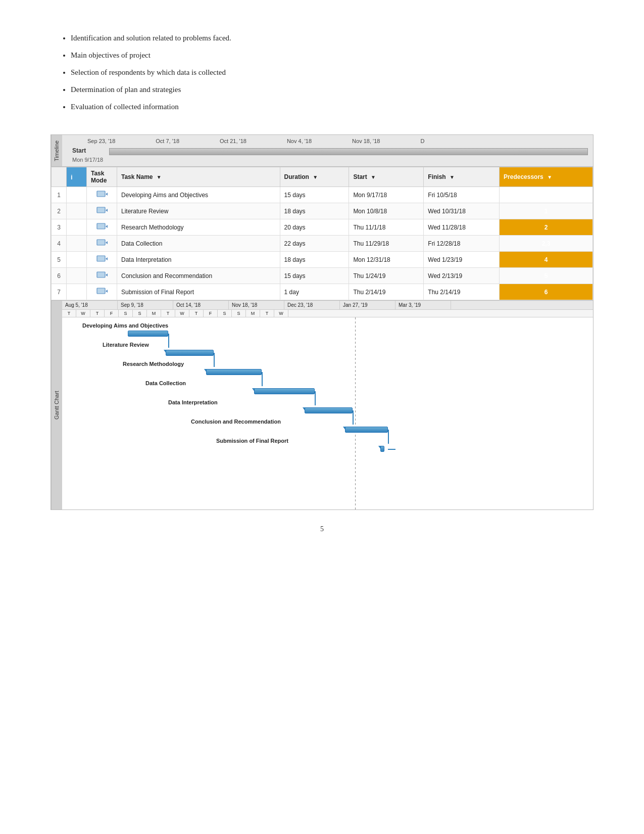 This screenshot has width=644, height=834. I want to click on table-row: 5 Data Interpretation 18 days Mon 12/31/…, so click(322, 260).